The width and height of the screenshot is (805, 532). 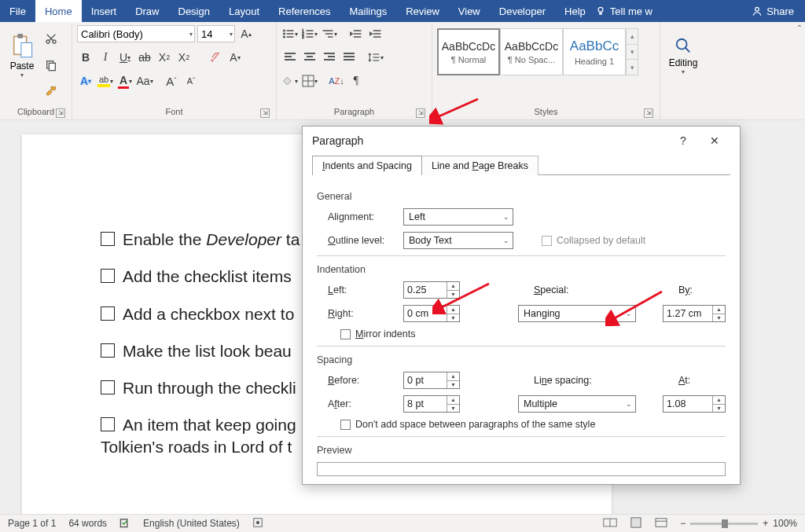 I want to click on zoom-slider, so click(x=724, y=523).